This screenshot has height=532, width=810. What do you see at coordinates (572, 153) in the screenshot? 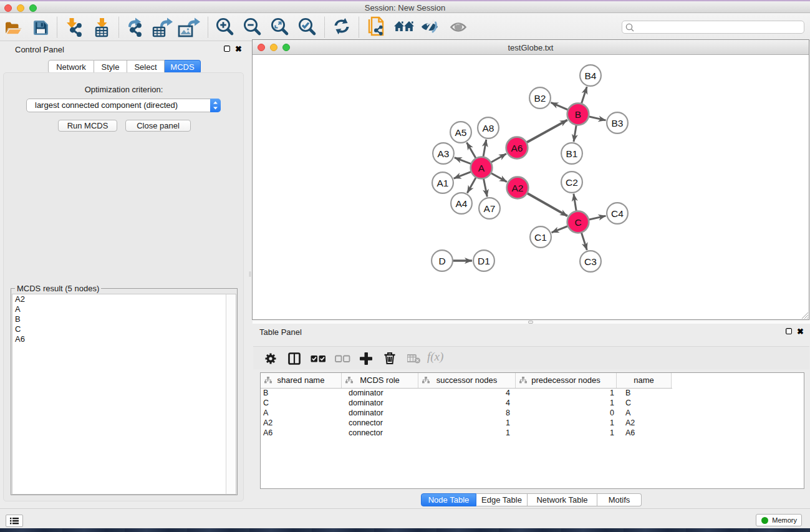
I see `svg-text: B1` at bounding box center [572, 153].